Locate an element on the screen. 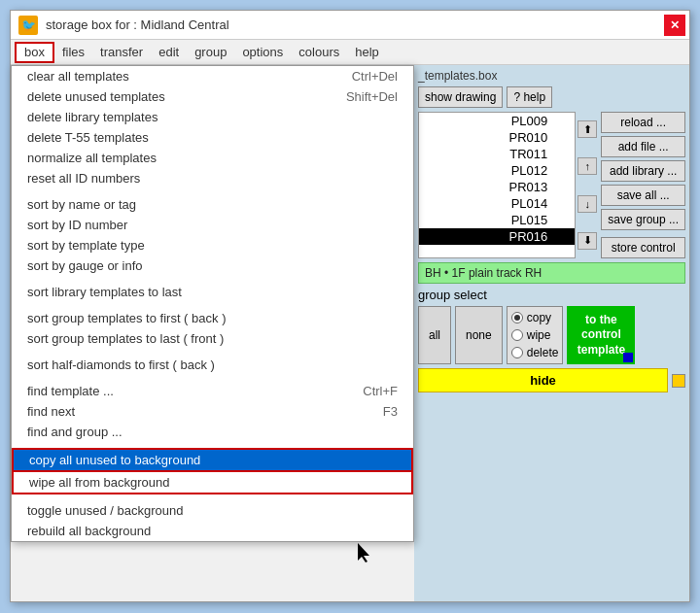  menu-delete-library-templates: delete library templates is located at coordinates (212, 117).